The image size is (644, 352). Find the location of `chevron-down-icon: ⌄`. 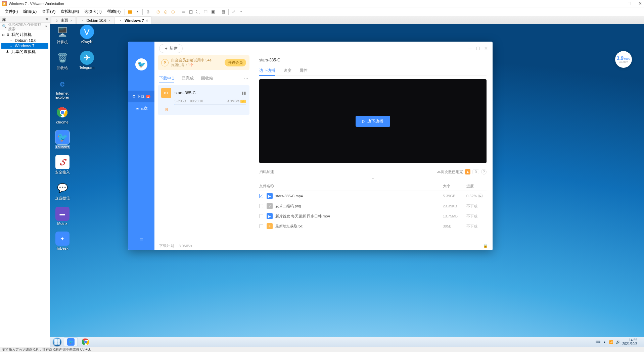

chevron-down-icon: ⌄ is located at coordinates (373, 178).